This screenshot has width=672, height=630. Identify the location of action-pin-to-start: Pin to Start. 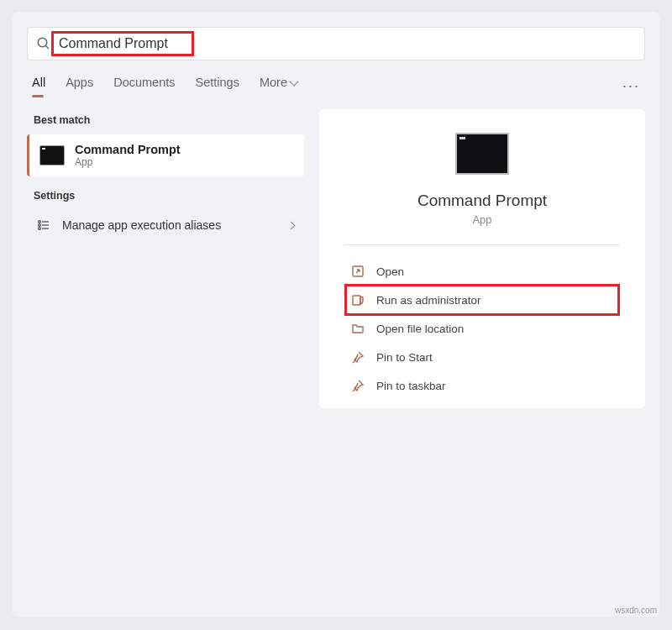
(482, 357).